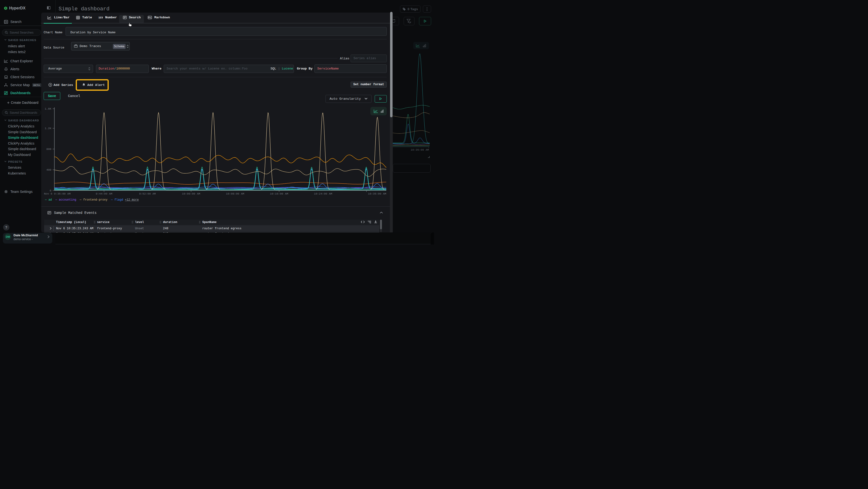 This screenshot has height=489, width=868. Describe the element at coordinates (57, 194) in the screenshot. I see `svg-text: Nov 6 9:35:00 AM` at that location.